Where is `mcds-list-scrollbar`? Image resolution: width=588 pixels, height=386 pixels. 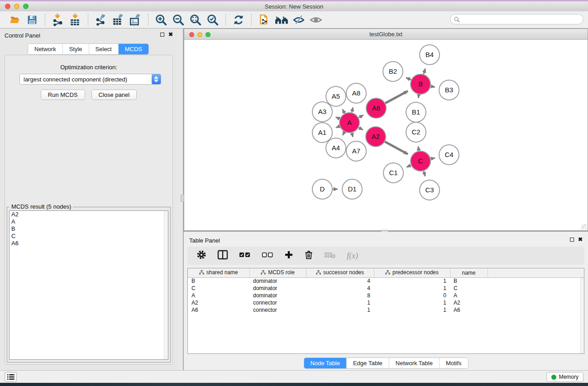
mcds-list-scrollbar is located at coordinates (166, 285).